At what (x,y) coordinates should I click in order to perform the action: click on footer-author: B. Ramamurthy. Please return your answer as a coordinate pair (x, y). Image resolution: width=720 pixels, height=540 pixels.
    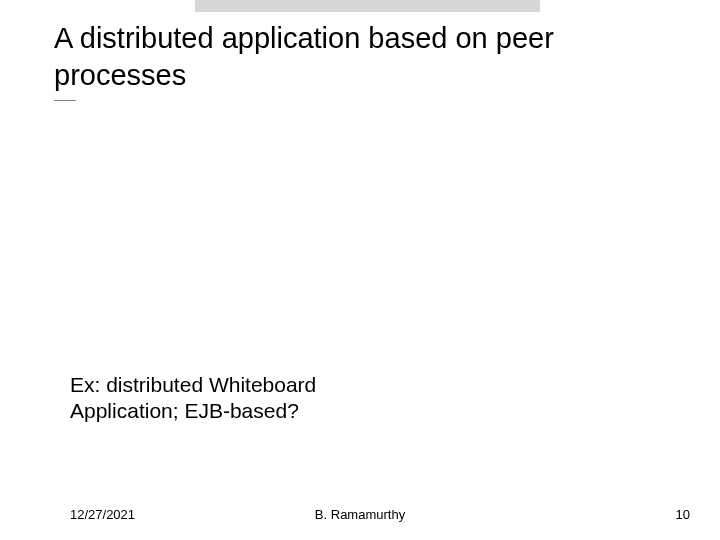
    Looking at the image, I should click on (360, 514).